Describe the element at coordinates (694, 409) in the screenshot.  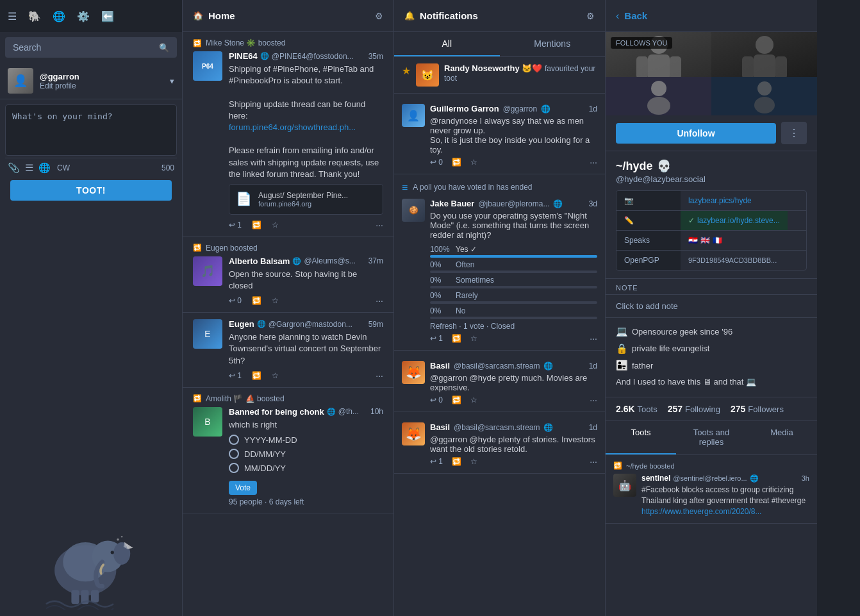
I see `stat-following: 257 Following` at that location.